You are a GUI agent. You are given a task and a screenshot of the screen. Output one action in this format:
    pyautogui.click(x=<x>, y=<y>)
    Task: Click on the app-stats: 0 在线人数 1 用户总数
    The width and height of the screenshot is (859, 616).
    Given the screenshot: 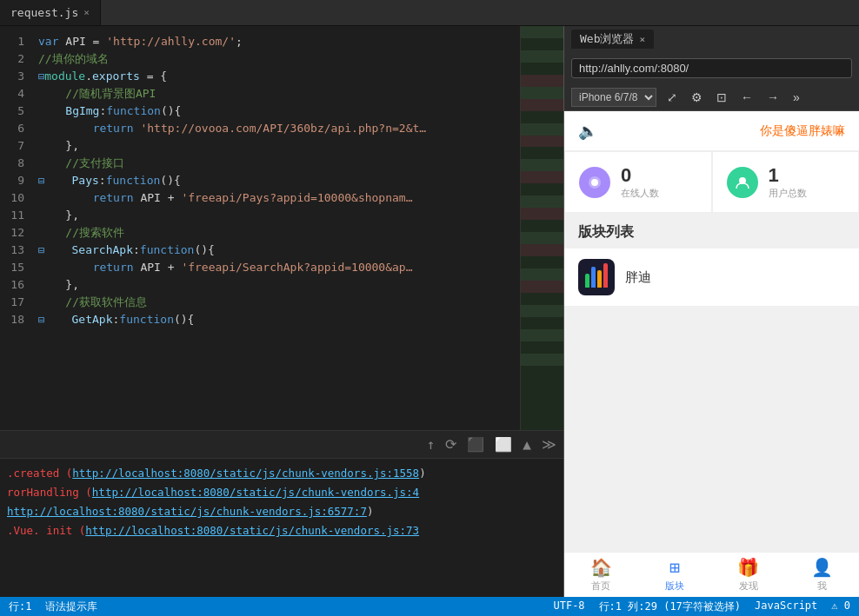 What is the action you would take?
    pyautogui.click(x=711, y=182)
    